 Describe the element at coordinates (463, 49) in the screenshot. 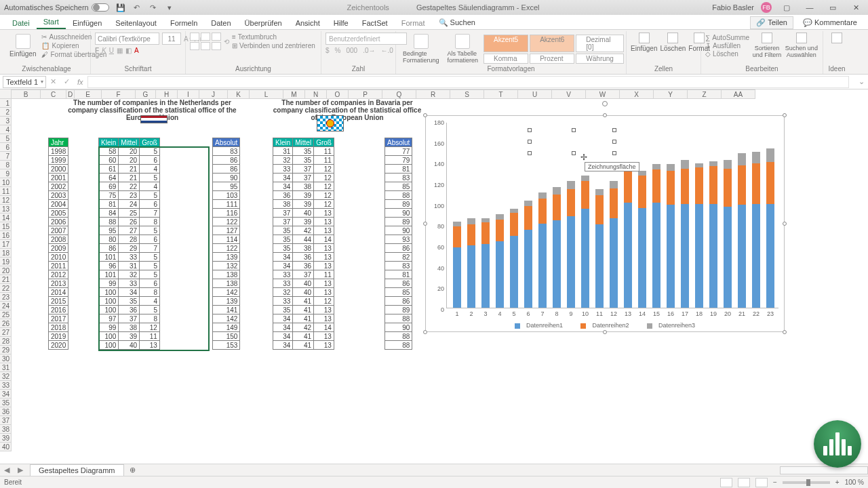

I see `format-as-table-button: Als Tabelle formatieren` at that location.